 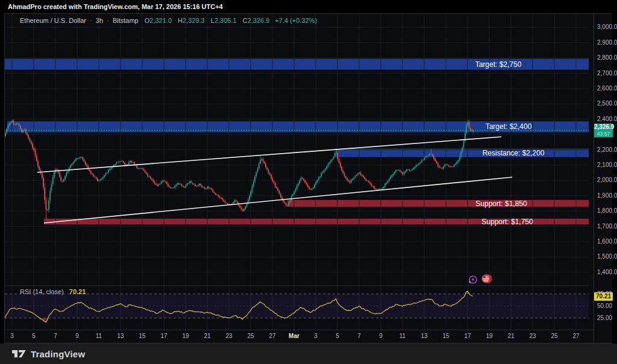 What do you see at coordinates (53, 20) in the screenshot?
I see `symbol-name: Ethereum / U.S. Dollar` at bounding box center [53, 20].